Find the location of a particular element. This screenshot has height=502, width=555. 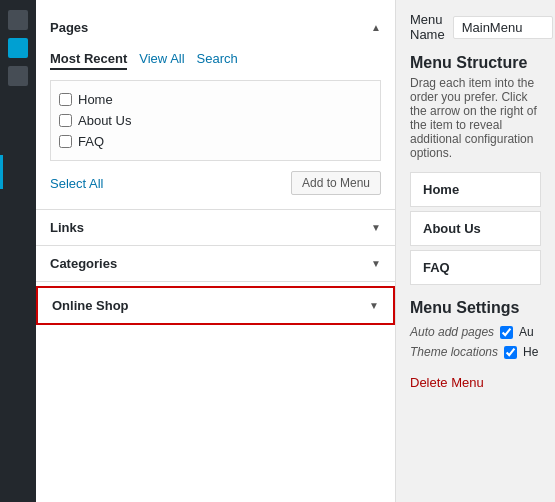

menu-name-row: Menu Name is located at coordinates (476, 27).